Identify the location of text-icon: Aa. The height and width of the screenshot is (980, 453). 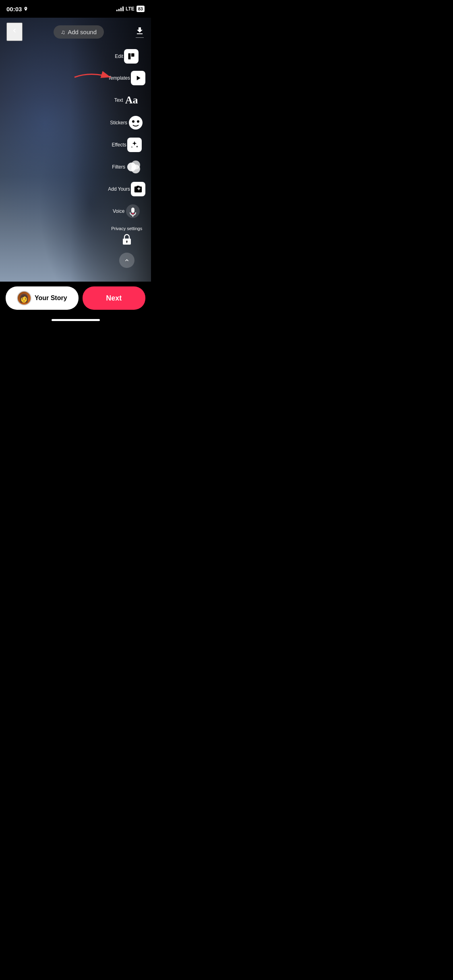
(132, 100).